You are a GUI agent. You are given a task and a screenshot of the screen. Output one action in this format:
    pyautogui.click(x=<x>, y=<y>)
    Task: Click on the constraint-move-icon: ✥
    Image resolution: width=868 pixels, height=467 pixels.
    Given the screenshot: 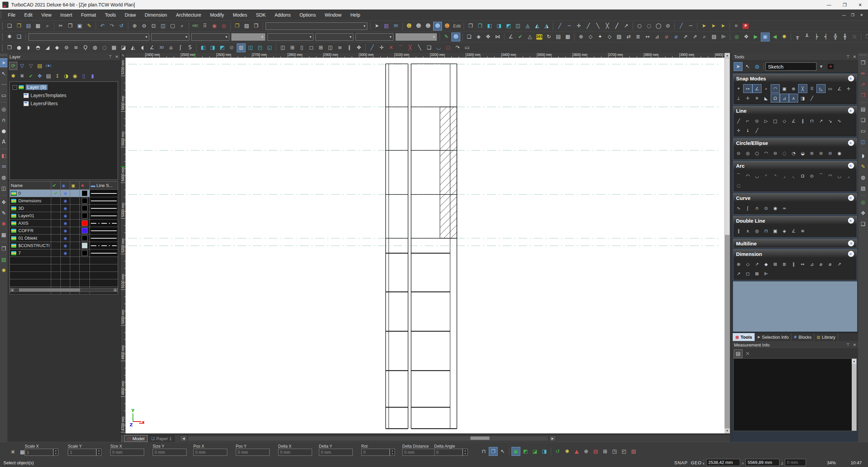 What is the action you would take?
    pyautogui.click(x=863, y=213)
    